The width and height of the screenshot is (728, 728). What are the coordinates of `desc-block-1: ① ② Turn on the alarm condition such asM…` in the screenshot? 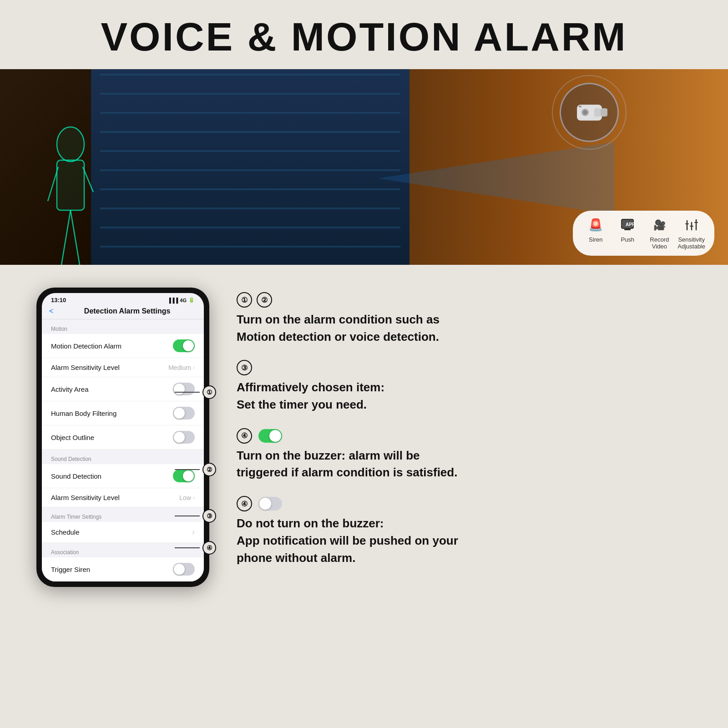 It's located at (464, 318).